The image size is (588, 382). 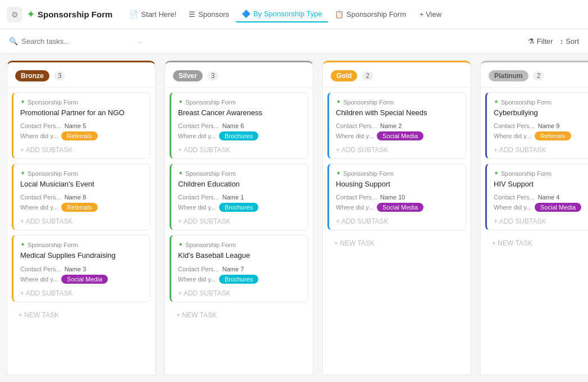 I want to click on card-gold-1: ✦ Sponsorship Form Housing Support Conta…, so click(x=396, y=197).